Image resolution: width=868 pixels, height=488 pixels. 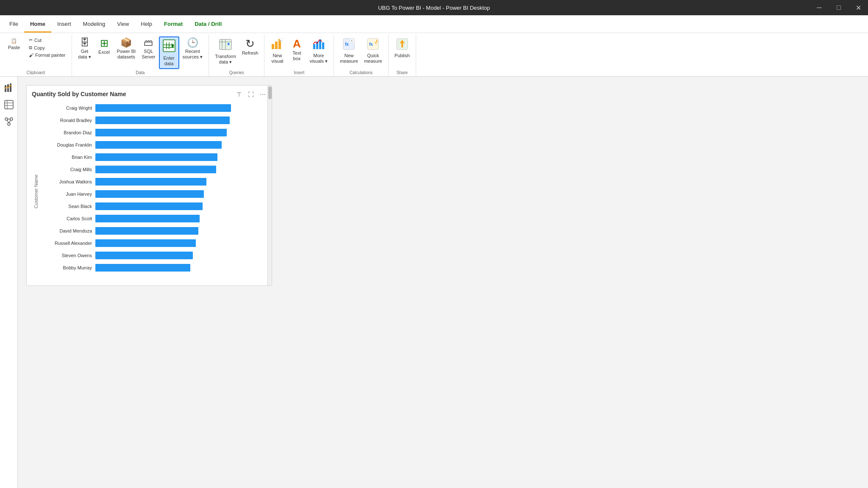 What do you see at coordinates (270, 186) in the screenshot?
I see `scrollbar` at bounding box center [270, 186].